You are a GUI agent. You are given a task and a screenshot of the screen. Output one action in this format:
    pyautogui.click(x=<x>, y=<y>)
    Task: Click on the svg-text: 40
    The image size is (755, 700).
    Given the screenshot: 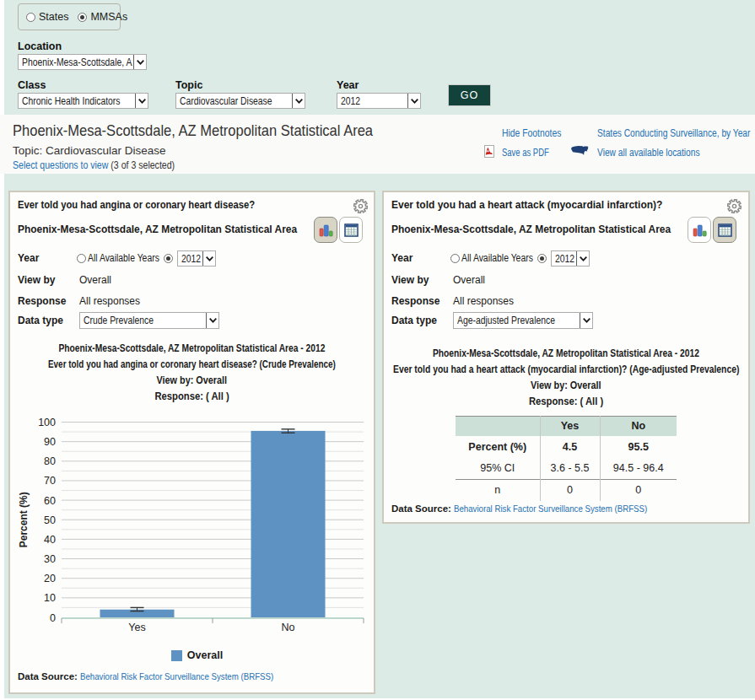 What is the action you would take?
    pyautogui.click(x=50, y=540)
    